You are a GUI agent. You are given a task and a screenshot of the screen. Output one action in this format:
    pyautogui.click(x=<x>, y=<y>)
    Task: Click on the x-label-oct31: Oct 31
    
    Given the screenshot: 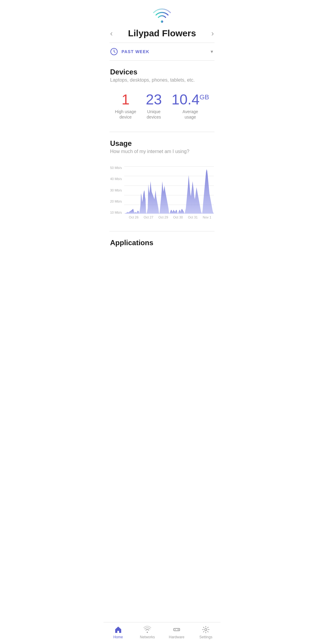 What is the action you would take?
    pyautogui.click(x=193, y=217)
    